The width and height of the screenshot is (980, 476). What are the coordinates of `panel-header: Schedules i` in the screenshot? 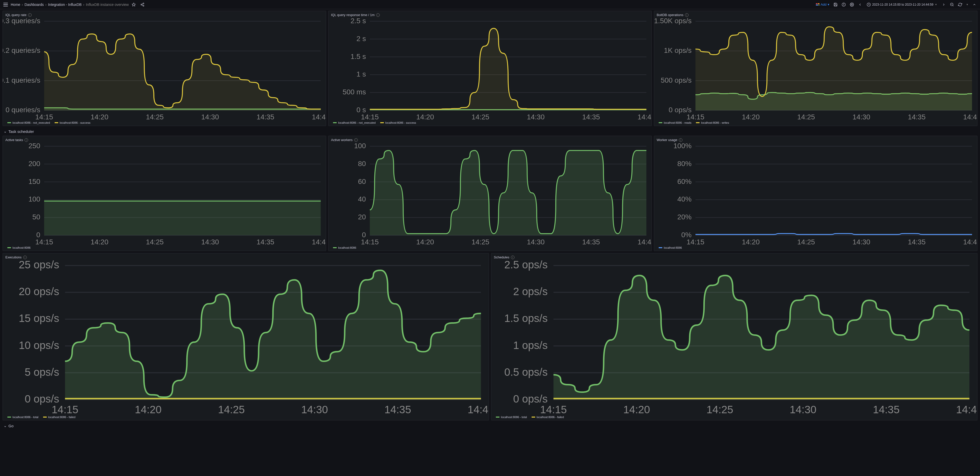 It's located at (734, 257).